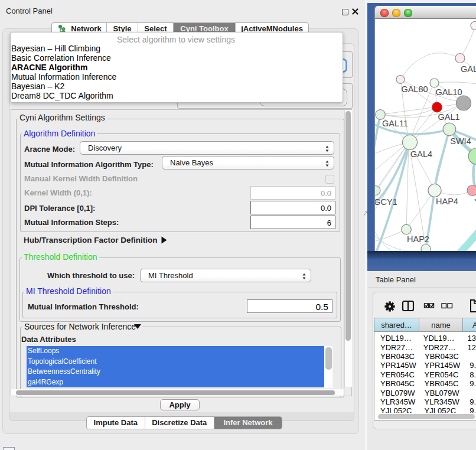 This screenshot has height=450, width=476. Describe the element at coordinates (395, 123) in the screenshot. I see `svg-text: GAL11` at that location.